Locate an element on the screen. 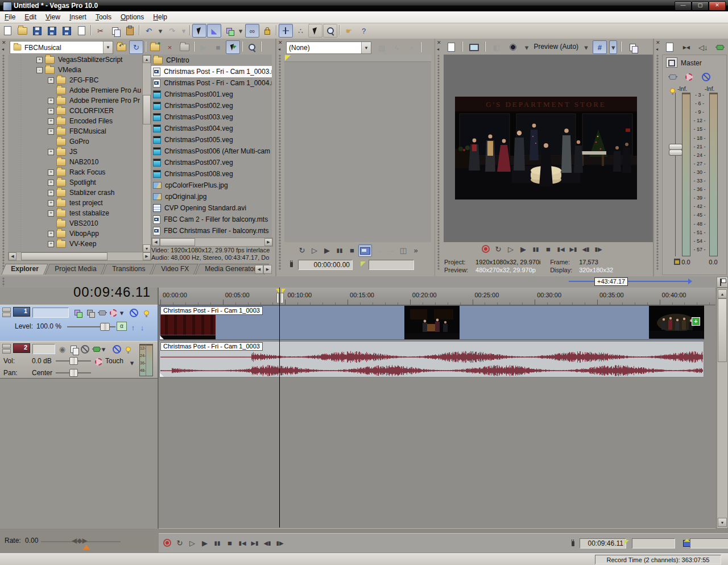 The width and height of the screenshot is (728, 565). trimmer-grip: ✕ ◂ is located at coordinates (280, 157).